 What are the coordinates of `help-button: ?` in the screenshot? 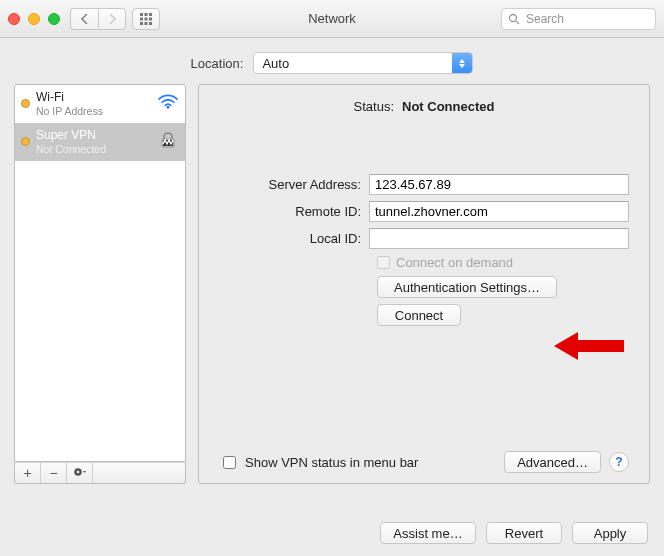 It's located at (619, 462).